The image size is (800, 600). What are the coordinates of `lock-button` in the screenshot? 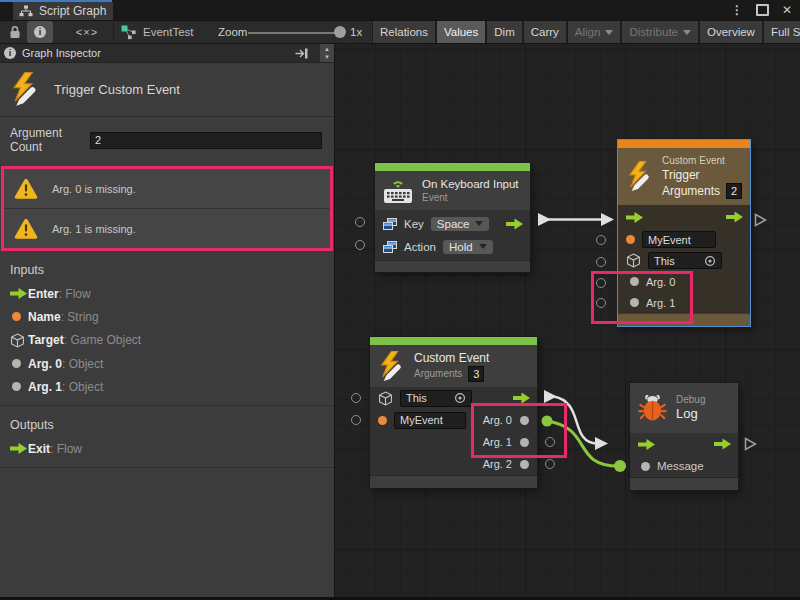 It's located at (15, 32).